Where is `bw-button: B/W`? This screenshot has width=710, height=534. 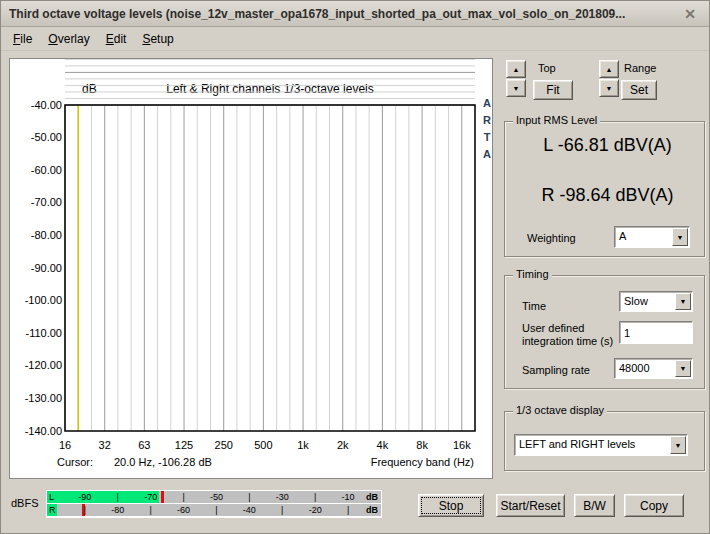 bw-button: B/W is located at coordinates (594, 506).